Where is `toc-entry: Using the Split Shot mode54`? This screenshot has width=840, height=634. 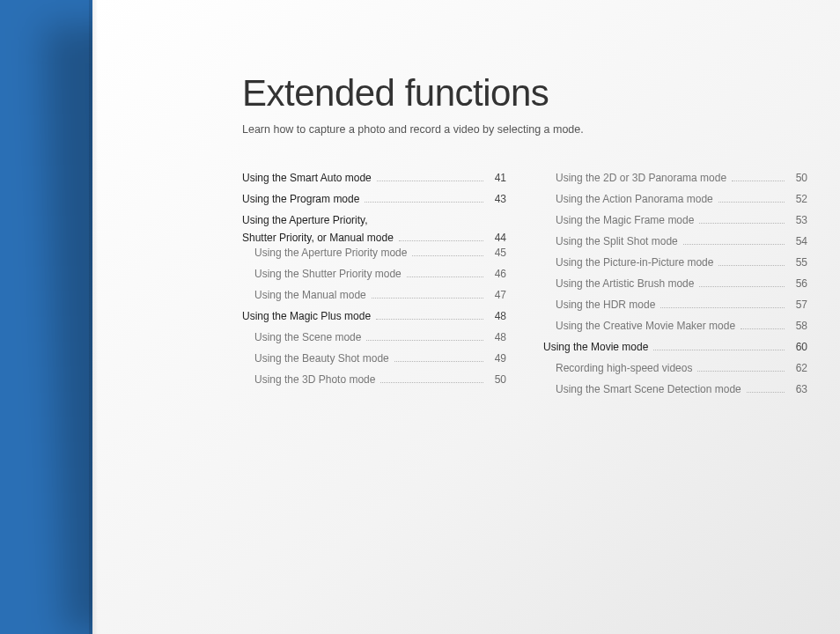
toc-entry: Using the Split Shot mode54 is located at coordinates (675, 241).